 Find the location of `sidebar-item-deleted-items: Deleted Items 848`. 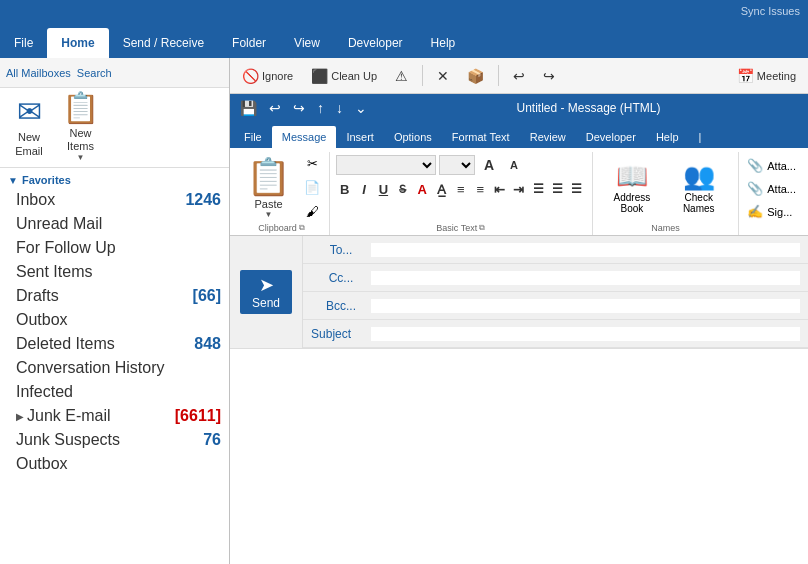

sidebar-item-deleted-items: Deleted Items 848 is located at coordinates (114, 344).